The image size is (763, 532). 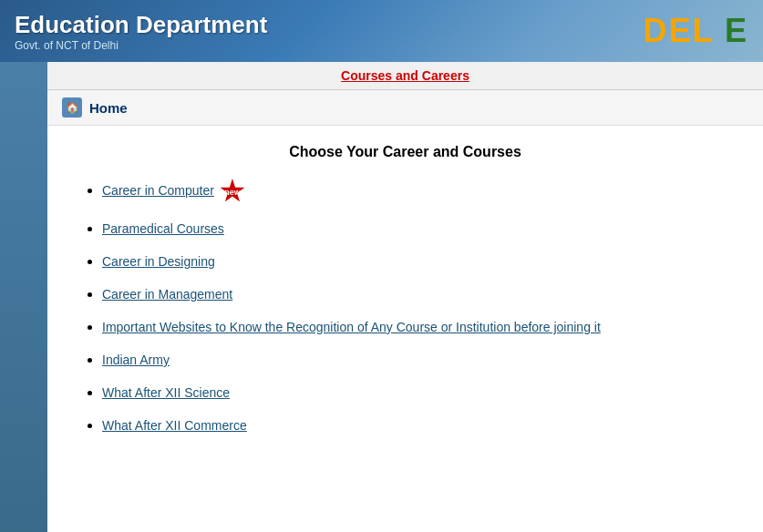 What do you see at coordinates (72, 107) in the screenshot?
I see `home-icon: 🏠` at bounding box center [72, 107].